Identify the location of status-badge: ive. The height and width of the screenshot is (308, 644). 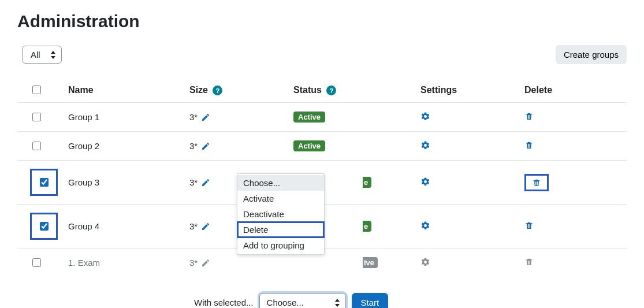
(370, 262).